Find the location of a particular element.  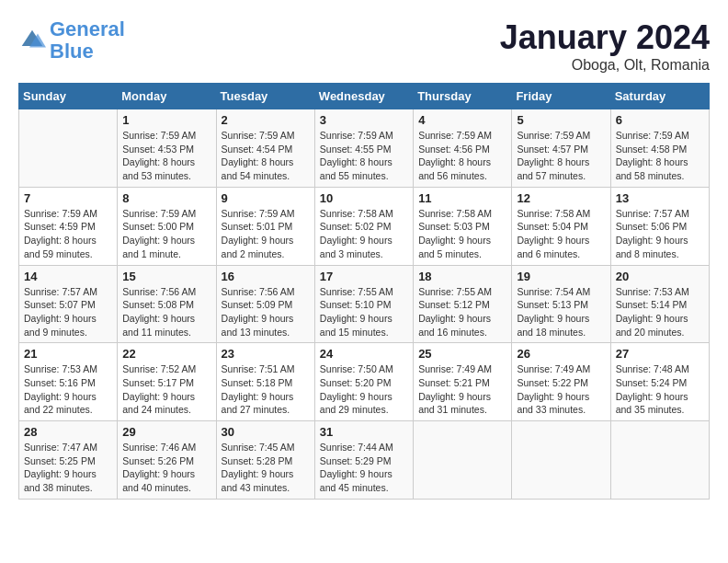

day-info: Sunrise: 7:59 AMSunset: 4:59 PMDaylight:… is located at coordinates (68, 234).